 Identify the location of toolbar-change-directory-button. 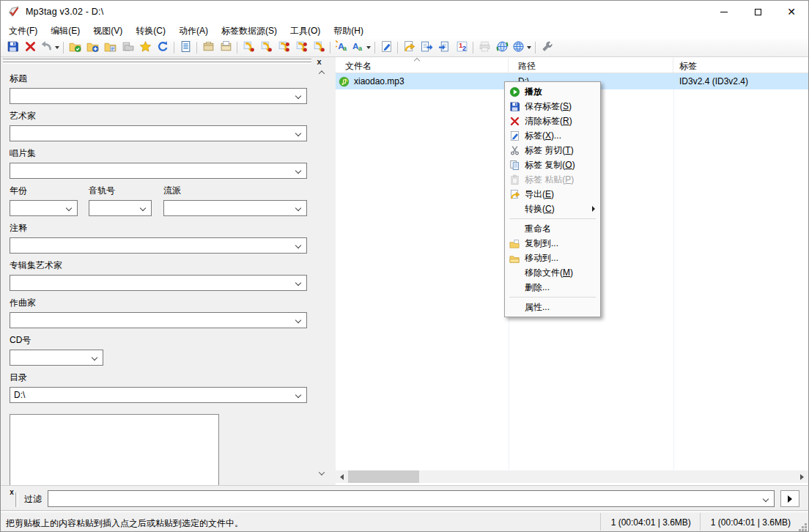
(75, 48).